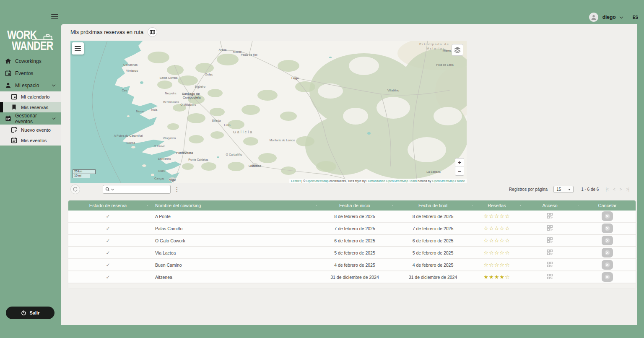  I want to click on end-date: 4 de febrero de 2025, so click(433, 265).